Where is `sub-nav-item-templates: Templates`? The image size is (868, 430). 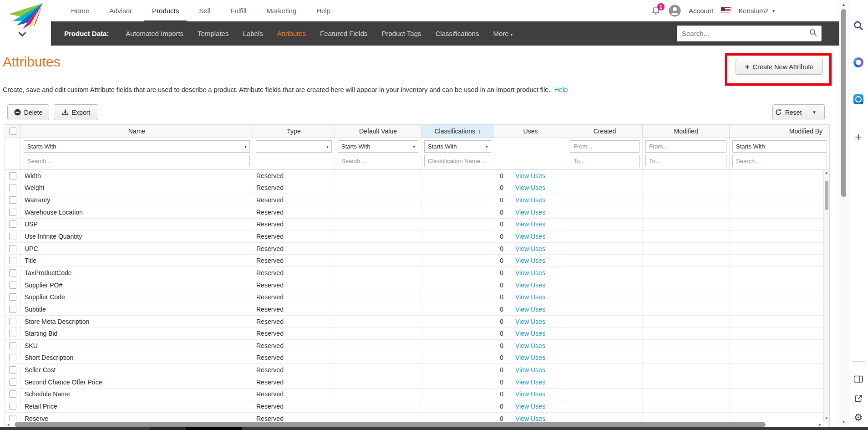
sub-nav-item-templates: Templates is located at coordinates (213, 34).